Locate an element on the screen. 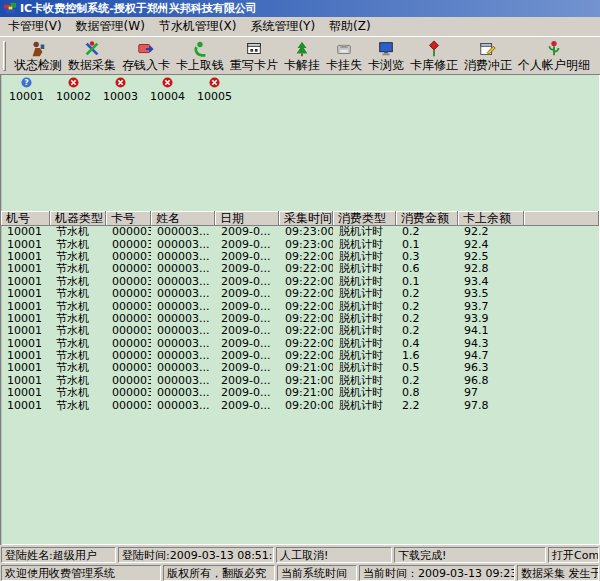  machine-item-10001: ? 10001 is located at coordinates (26, 90).